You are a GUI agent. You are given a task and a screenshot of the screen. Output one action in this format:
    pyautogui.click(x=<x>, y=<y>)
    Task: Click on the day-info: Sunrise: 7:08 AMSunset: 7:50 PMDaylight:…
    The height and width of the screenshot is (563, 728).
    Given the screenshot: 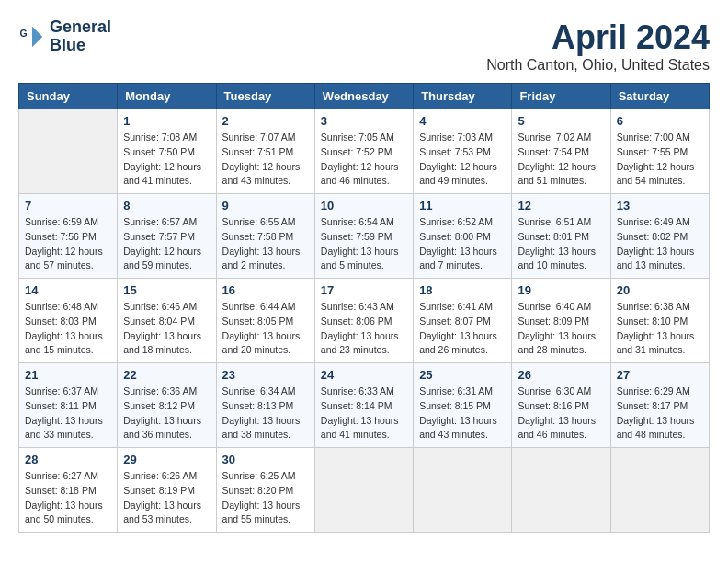 What is the action you would take?
    pyautogui.click(x=166, y=160)
    